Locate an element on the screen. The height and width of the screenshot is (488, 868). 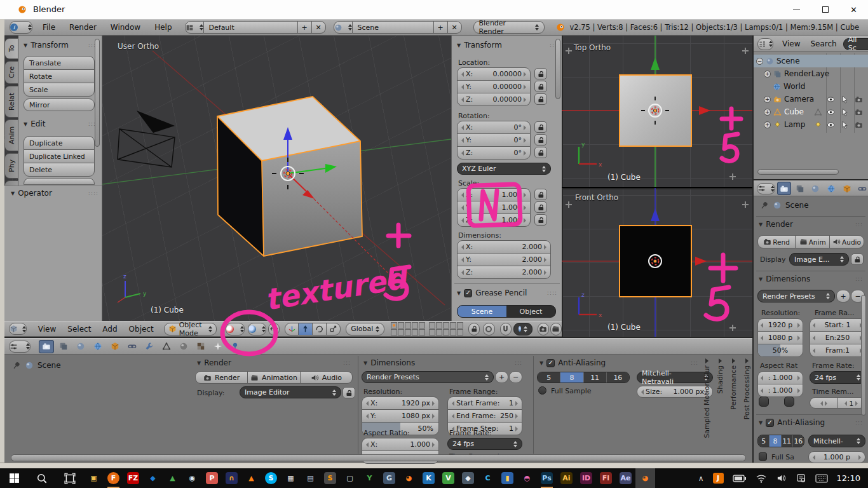
location-z-lock is located at coordinates (541, 99).